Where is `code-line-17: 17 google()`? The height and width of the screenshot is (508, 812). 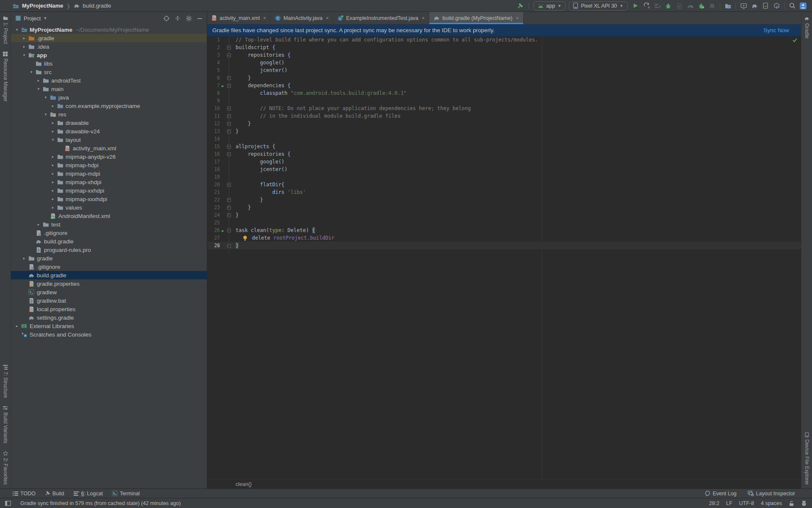
code-line-17: 17 google() is located at coordinates (504, 162).